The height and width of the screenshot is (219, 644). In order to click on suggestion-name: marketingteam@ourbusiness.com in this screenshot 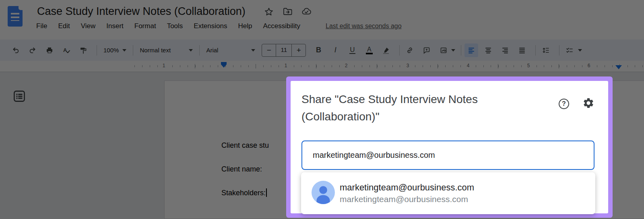, I will do `click(407, 188)`.